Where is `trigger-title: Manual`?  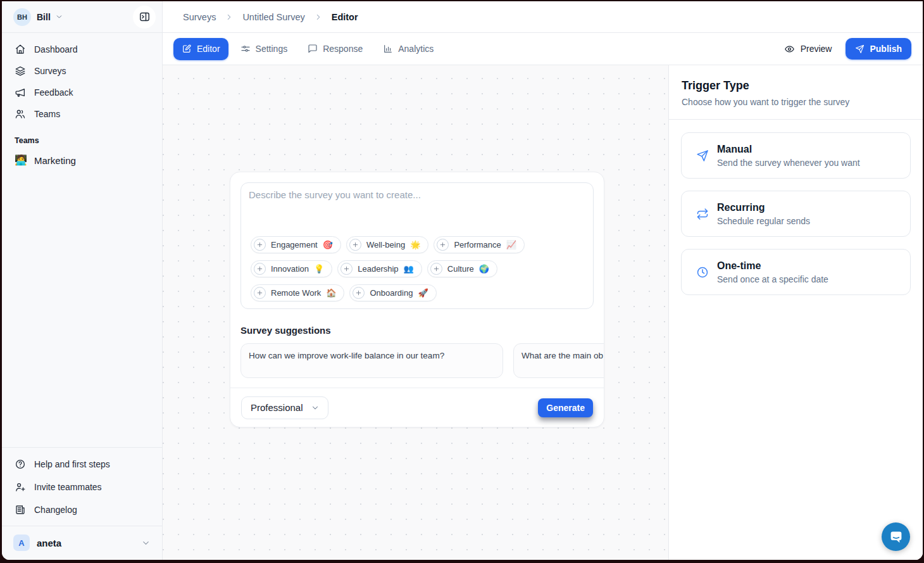 trigger-title: Manual is located at coordinates (789, 149).